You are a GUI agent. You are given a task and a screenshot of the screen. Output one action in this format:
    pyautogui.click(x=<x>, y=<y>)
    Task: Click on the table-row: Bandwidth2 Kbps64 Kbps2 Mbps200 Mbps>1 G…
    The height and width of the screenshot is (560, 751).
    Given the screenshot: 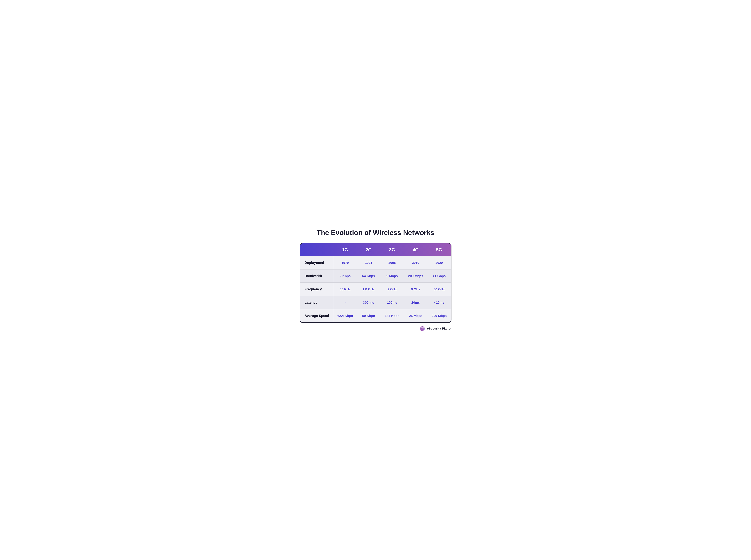 What is the action you would take?
    pyautogui.click(x=376, y=276)
    